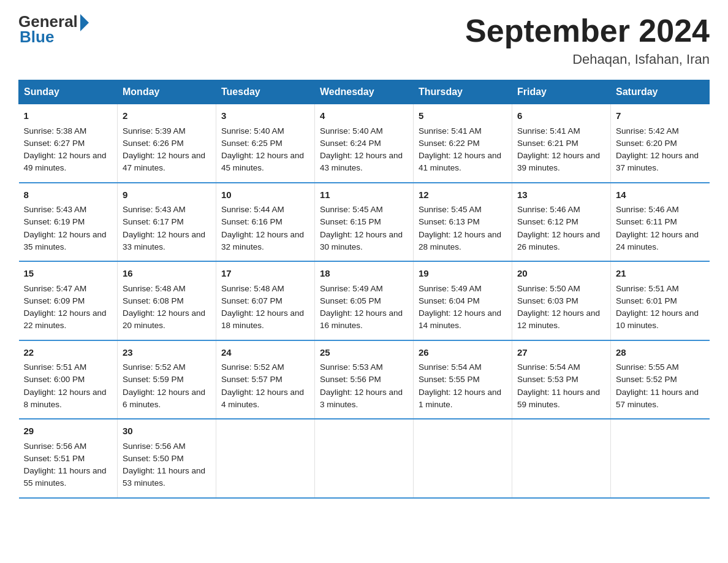 The image size is (728, 563). What do you see at coordinates (661, 195) in the screenshot?
I see `day-number: 14` at bounding box center [661, 195].